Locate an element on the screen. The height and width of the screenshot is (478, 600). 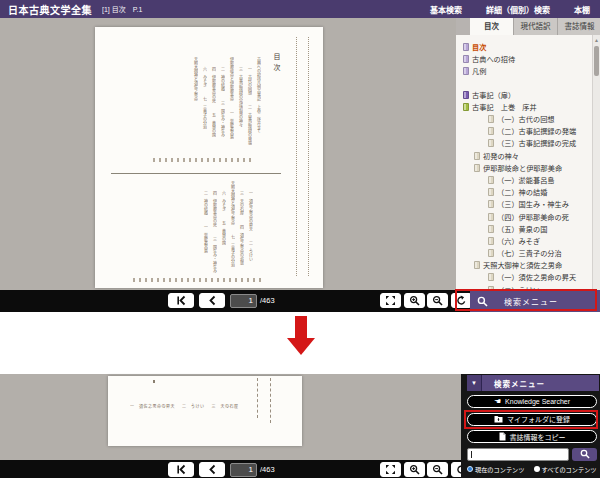
scan-text-column: 一 古代の回想 is located at coordinates (249, 76).